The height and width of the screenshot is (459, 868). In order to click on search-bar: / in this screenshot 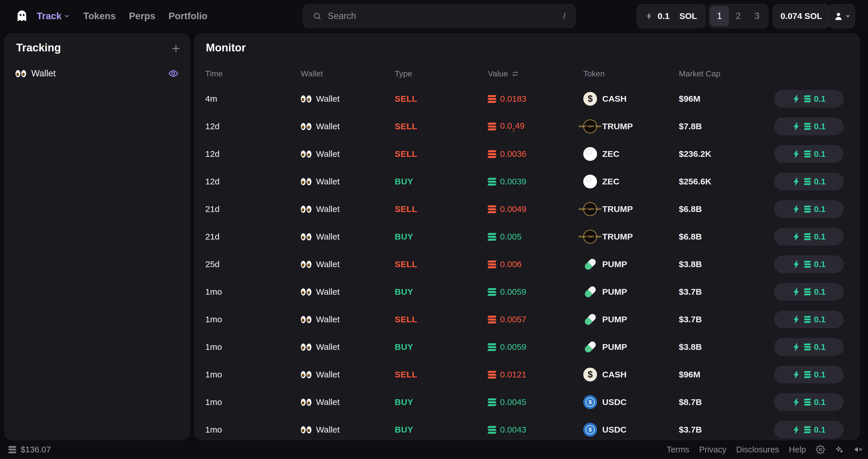, I will do `click(439, 16)`.